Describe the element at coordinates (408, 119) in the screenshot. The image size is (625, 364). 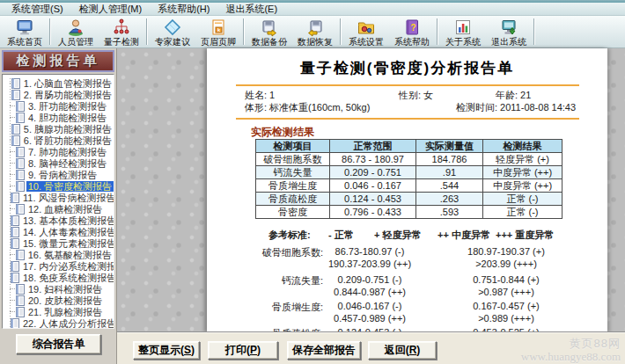
I see `divider-rule` at that location.